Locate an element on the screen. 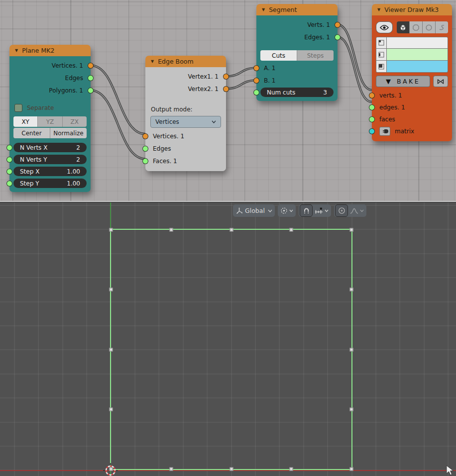 This screenshot has height=476, width=456. vertex-color-row is located at coordinates (412, 43).